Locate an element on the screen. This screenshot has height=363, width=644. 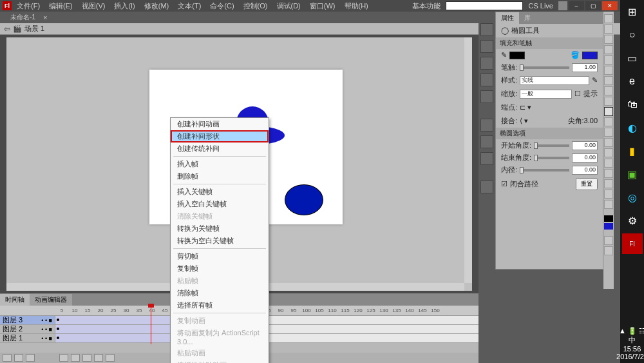
next-frame-button is located at coordinates (99, 358).